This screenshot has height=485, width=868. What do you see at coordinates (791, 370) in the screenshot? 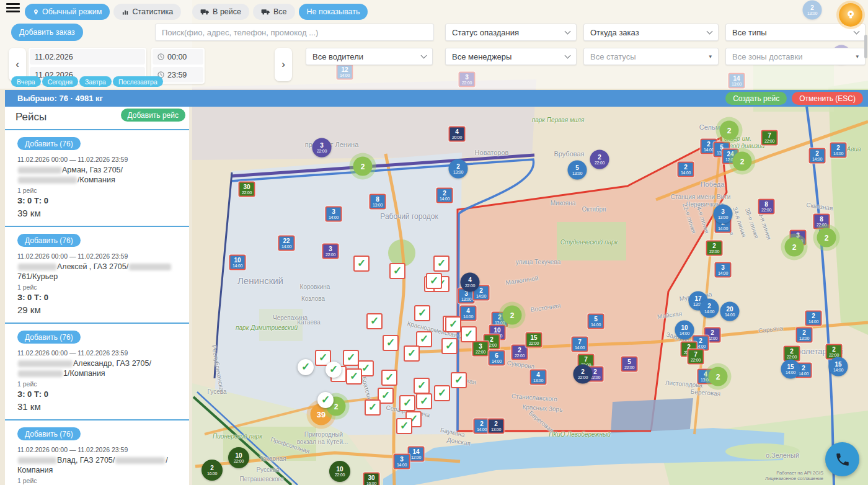
I see `map-cluster-marker: 1514:00` at bounding box center [791, 370].